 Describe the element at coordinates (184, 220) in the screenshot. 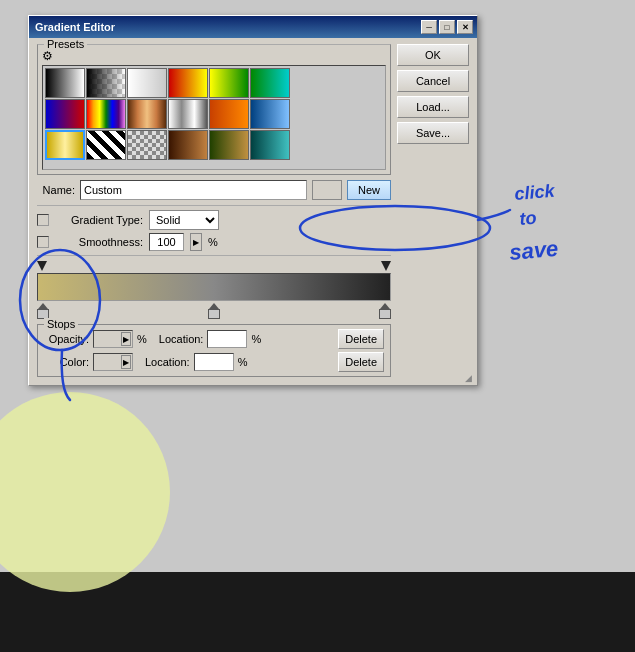

I see `gradient-type-select: Solid Noise` at that location.